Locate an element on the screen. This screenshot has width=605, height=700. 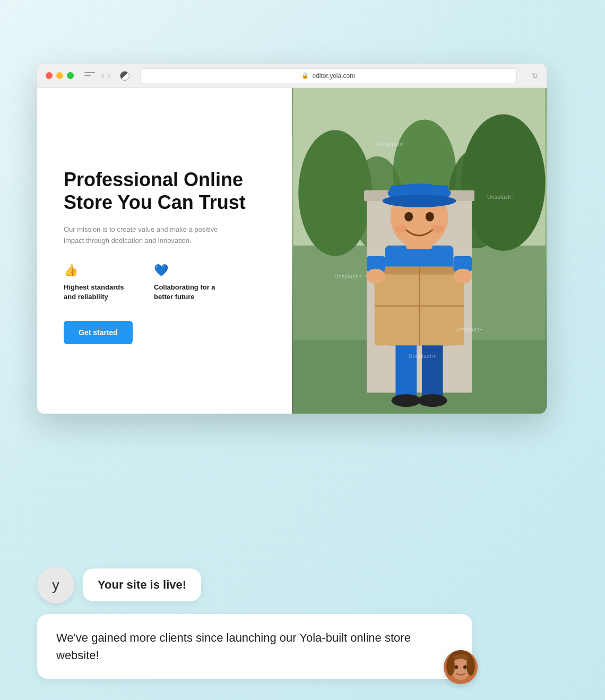
yola-avatar: y is located at coordinates (56, 585).